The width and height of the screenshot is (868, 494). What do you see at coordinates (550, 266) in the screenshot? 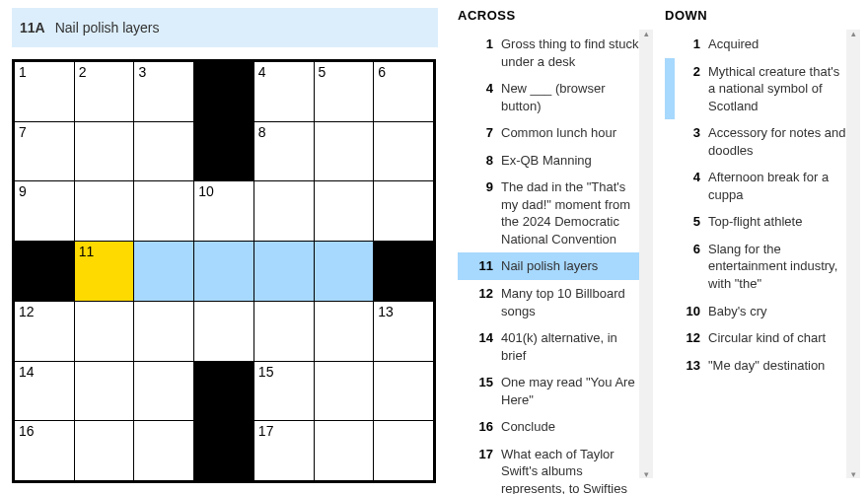
I see `clue-row: 11Nail polish layers` at bounding box center [550, 266].